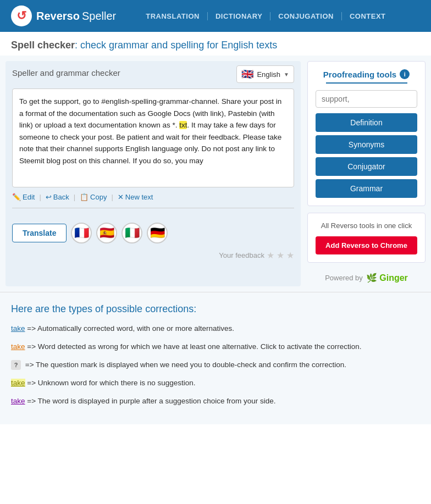  I want to click on correction-word-olive: take, so click(18, 383).